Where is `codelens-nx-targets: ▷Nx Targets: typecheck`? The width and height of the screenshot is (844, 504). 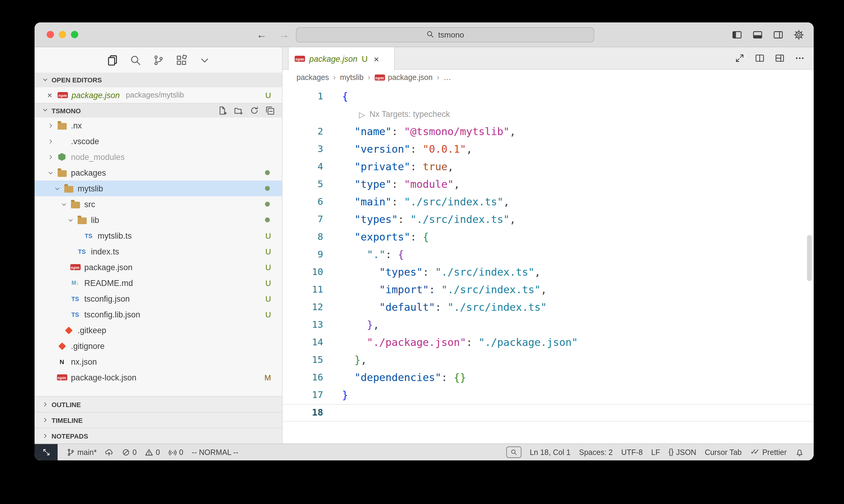 codelens-nx-targets: ▷Nx Targets: typecheck is located at coordinates (548, 114).